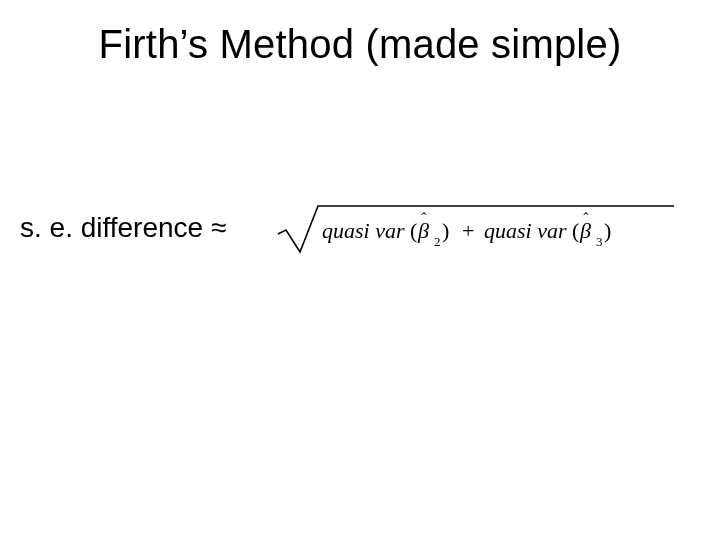 Image resolution: width=720 pixels, height=540 pixels. What do you see at coordinates (446, 230) in the screenshot?
I see `term1-rparen: )` at bounding box center [446, 230].